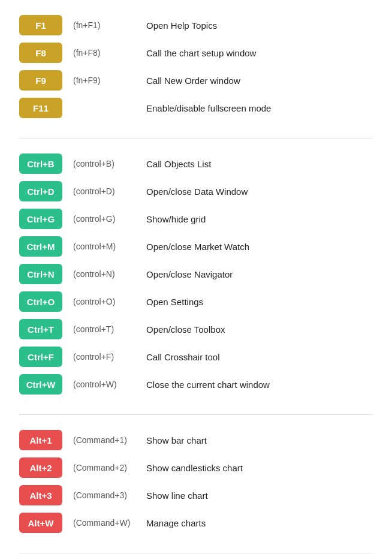  Describe the element at coordinates (41, 80) in the screenshot. I see `key-badge-f9: F9` at that location.